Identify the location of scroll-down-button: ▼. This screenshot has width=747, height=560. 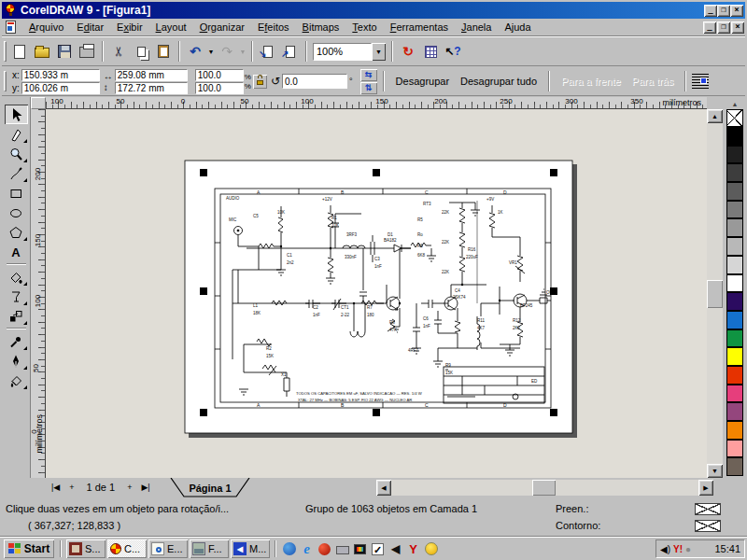
(715, 470).